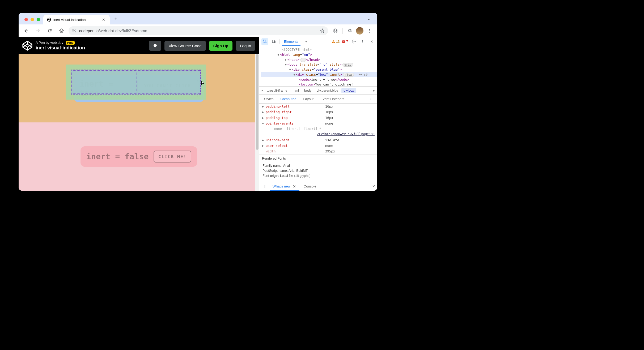 The width and height of the screenshot is (644, 350). What do you see at coordinates (288, 99) in the screenshot?
I see `computed-tab: Computed` at bounding box center [288, 99].